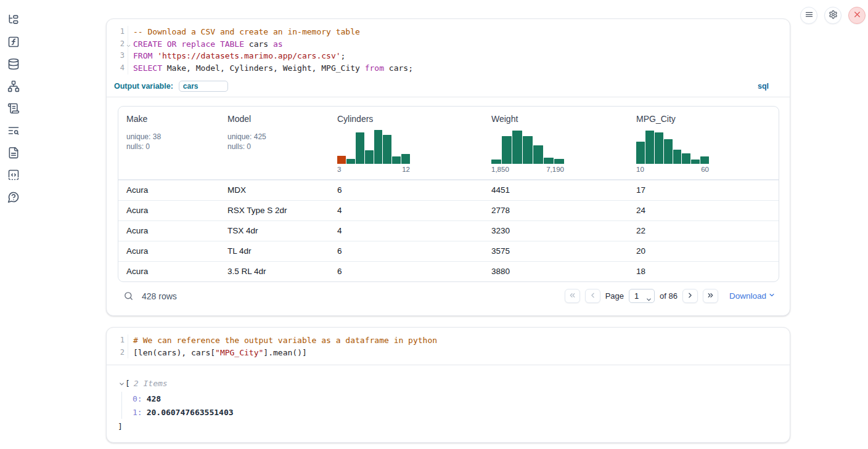 The height and width of the screenshot is (449, 868). Describe the element at coordinates (14, 197) in the screenshot. I see `sidebar-item-help` at that location.